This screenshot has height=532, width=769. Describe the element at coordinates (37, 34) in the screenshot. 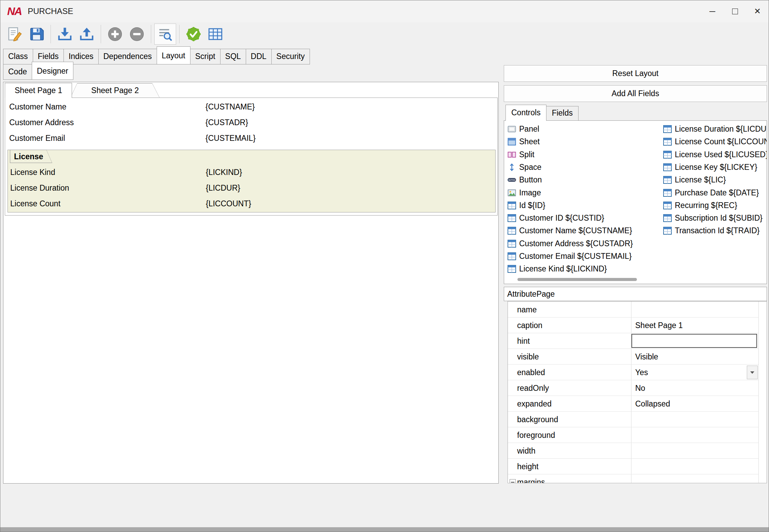

I see `save-button` at that location.